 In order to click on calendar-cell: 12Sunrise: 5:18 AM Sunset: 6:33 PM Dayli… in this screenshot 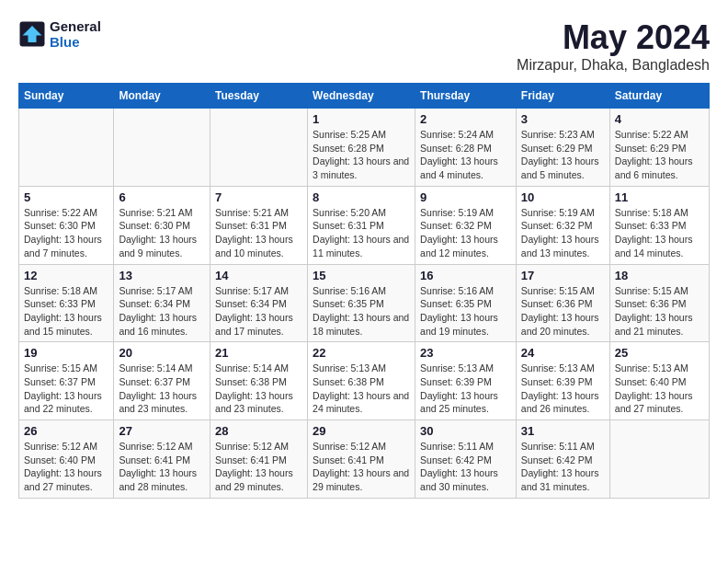, I will do `click(66, 304)`.